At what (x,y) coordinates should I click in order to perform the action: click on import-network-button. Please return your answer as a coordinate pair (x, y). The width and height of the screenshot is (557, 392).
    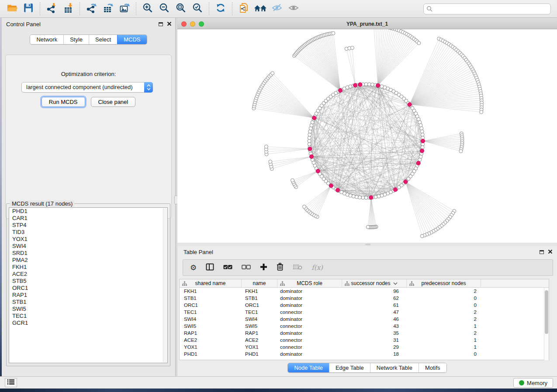
    Looking at the image, I should click on (52, 9).